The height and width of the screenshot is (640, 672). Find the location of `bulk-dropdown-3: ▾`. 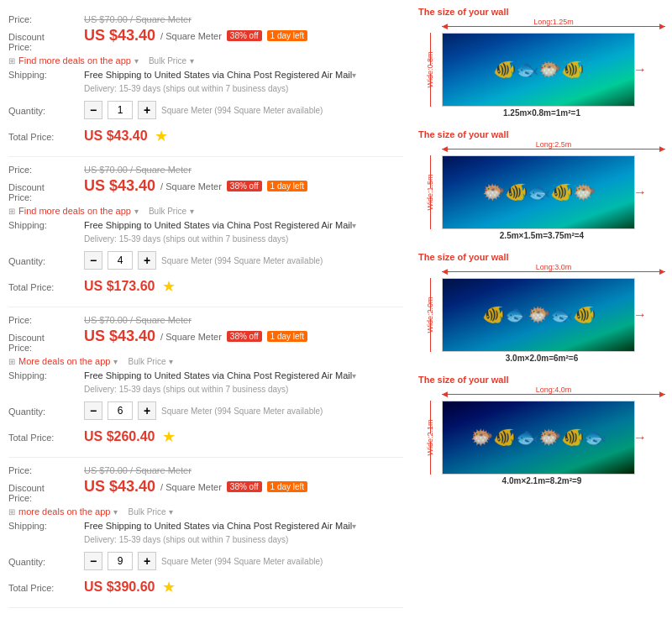

bulk-dropdown-3: ▾ is located at coordinates (171, 361).